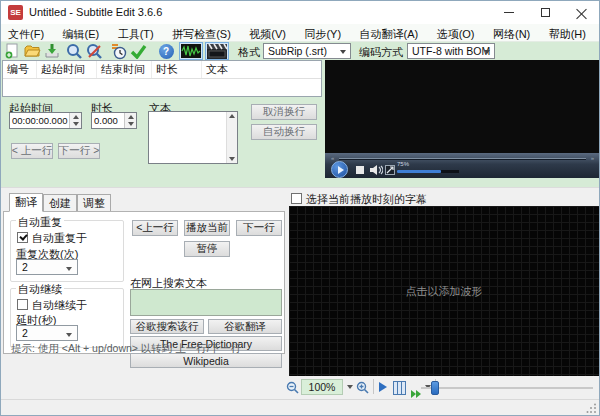  Describe the element at coordinates (118, 52) in the screenshot. I see `visual-sync-icon` at that location.